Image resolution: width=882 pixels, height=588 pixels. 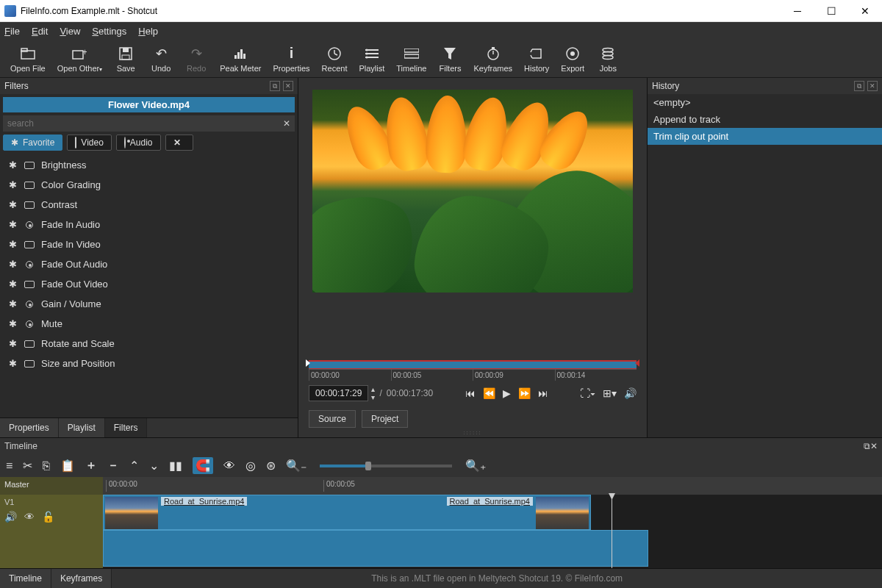 What do you see at coordinates (32, 143) in the screenshot?
I see `tab-favorite: ✱Favorite` at bounding box center [32, 143].